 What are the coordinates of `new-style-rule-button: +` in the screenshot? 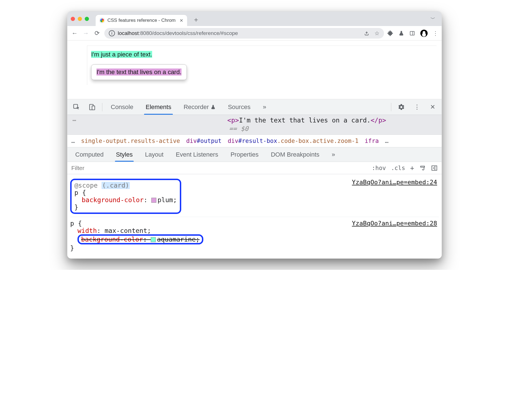 It's located at (412, 168).